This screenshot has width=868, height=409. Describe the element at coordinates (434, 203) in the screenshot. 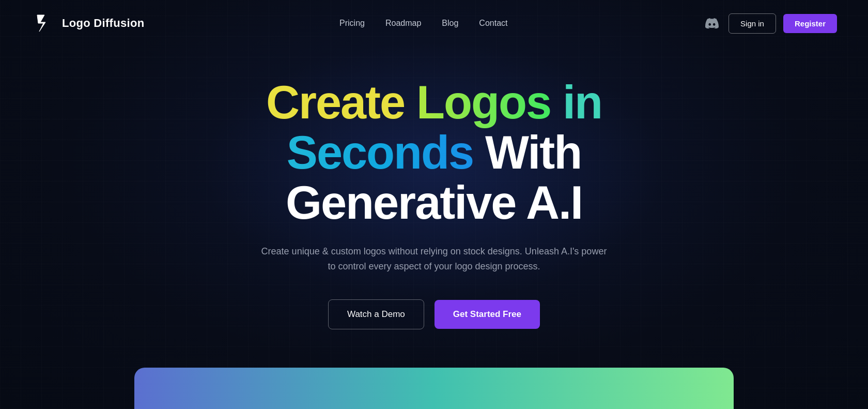

I see `title-line3: Generative A.I` at that location.